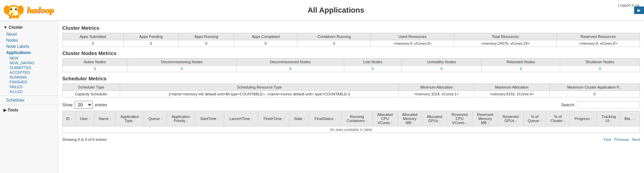 This screenshot has height=173, width=644. I want to click on col-running-containers: RunningContainers ↕, so click(357, 119).